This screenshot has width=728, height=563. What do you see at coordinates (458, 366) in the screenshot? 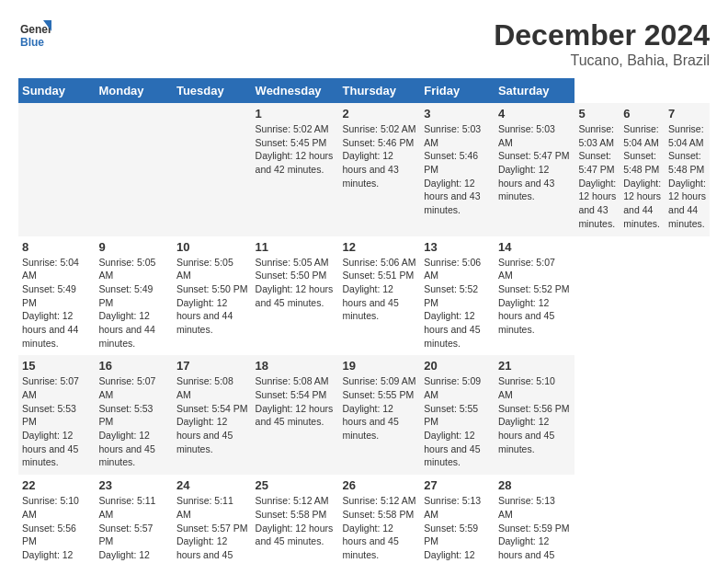
I see `day-number: 20` at bounding box center [458, 366].